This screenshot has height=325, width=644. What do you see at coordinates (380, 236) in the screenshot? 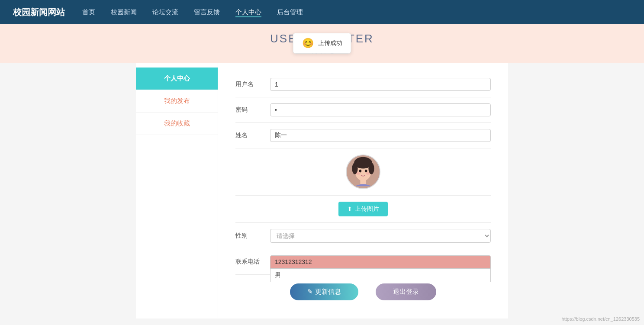
I see `gender-select: 请选择 男 女` at bounding box center [380, 236].